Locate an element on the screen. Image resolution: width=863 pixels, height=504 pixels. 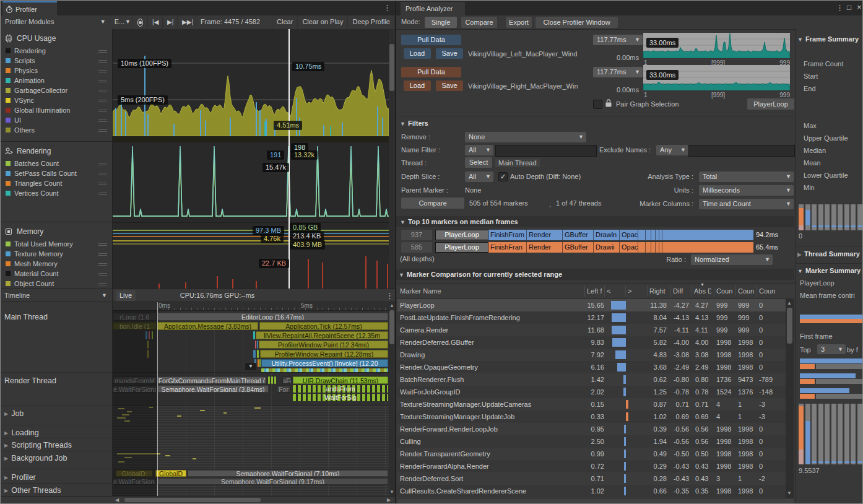
column-header-4: Right is located at coordinates (659, 291).